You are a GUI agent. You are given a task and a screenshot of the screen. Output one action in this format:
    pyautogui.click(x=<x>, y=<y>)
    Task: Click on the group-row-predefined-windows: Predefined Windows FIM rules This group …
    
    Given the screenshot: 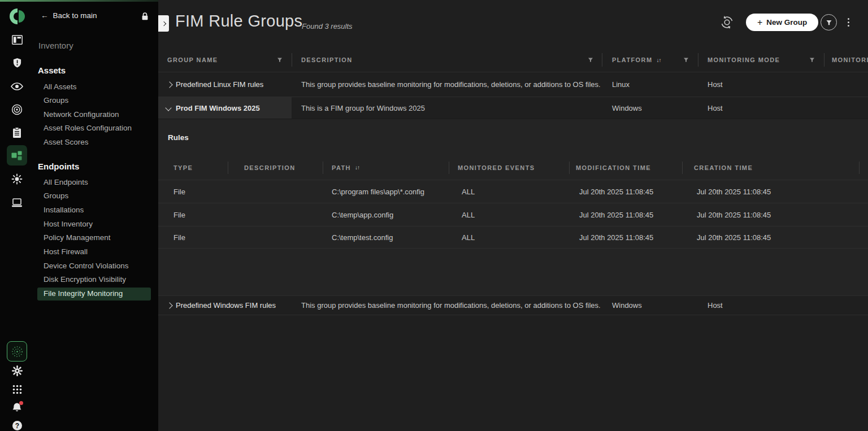 What is the action you would take?
    pyautogui.click(x=513, y=305)
    